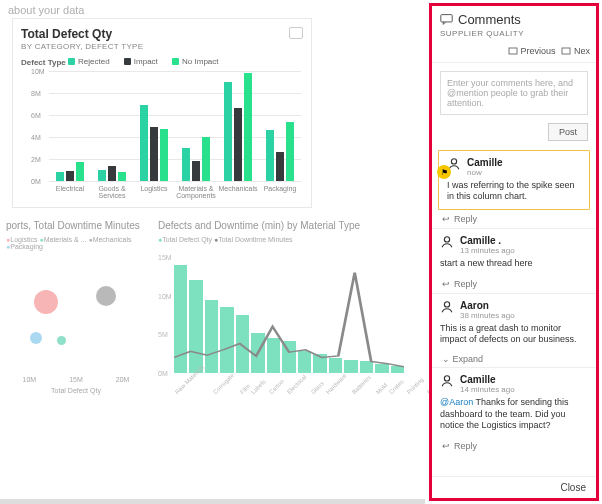 This screenshot has height=504, width=602. Describe the element at coordinates (212, 10) in the screenshot. I see `top-tab-label: about your data` at that location.